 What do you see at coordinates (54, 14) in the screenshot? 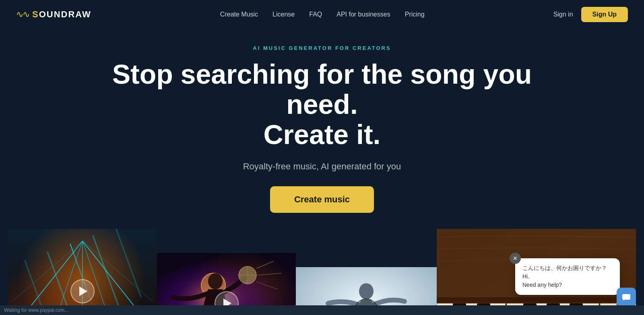
I see `logo: ∿∿ SOUNDRAW` at bounding box center [54, 14].